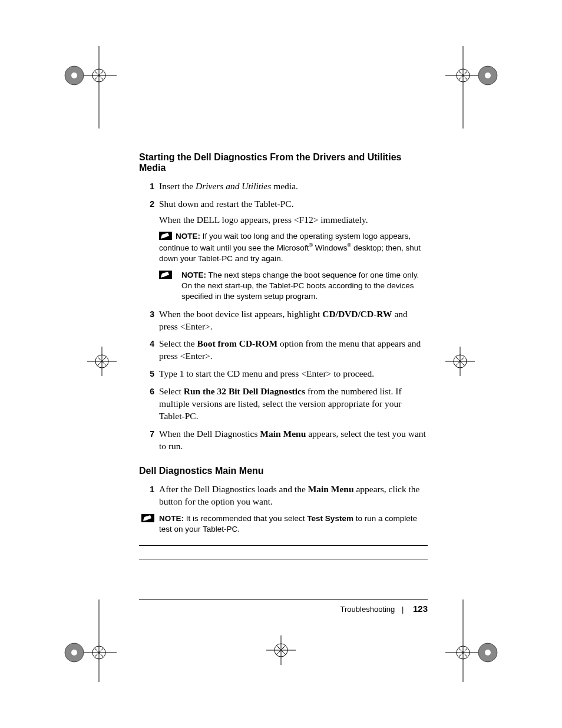 The height and width of the screenshot is (728, 562). Describe the element at coordinates (283, 321) in the screenshot. I see `step-item: 3 When the boot device list appears, hig…` at that location.